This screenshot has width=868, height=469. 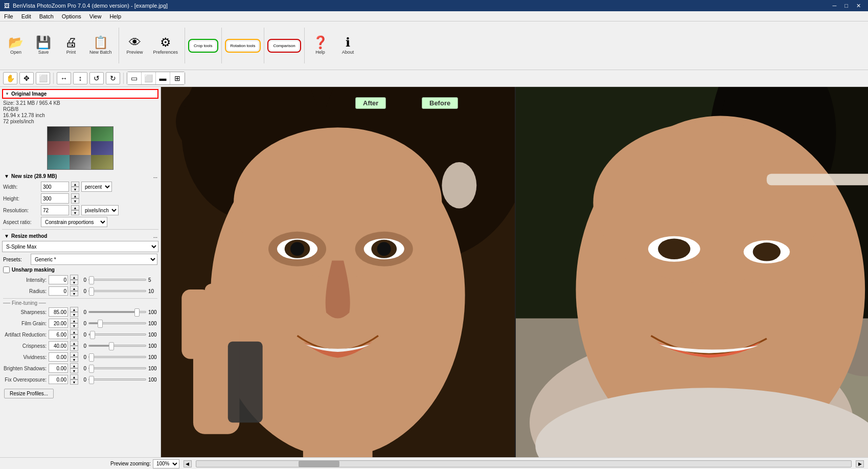 I want to click on width-spin-up: ▲, so click(x=75, y=184).